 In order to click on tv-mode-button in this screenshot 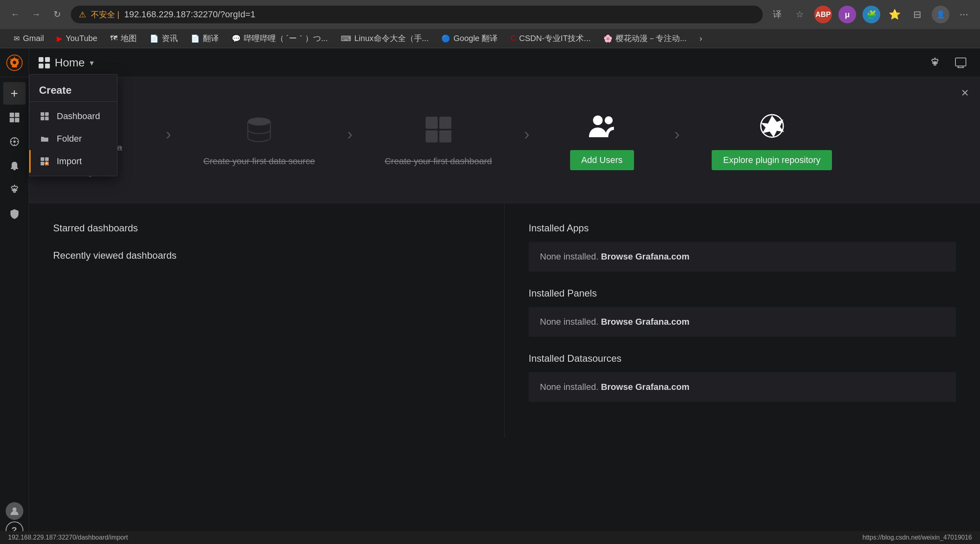, I will do `click(961, 63)`.